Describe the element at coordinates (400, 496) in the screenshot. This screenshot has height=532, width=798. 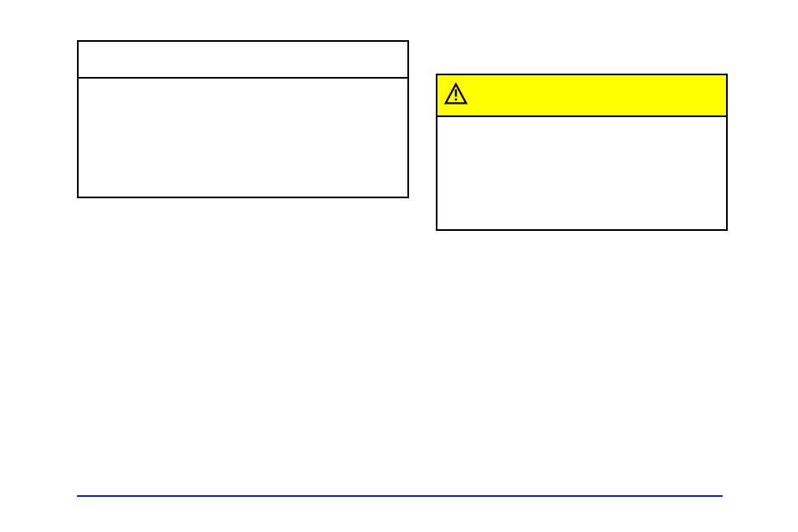
I see `footer-divider` at that location.